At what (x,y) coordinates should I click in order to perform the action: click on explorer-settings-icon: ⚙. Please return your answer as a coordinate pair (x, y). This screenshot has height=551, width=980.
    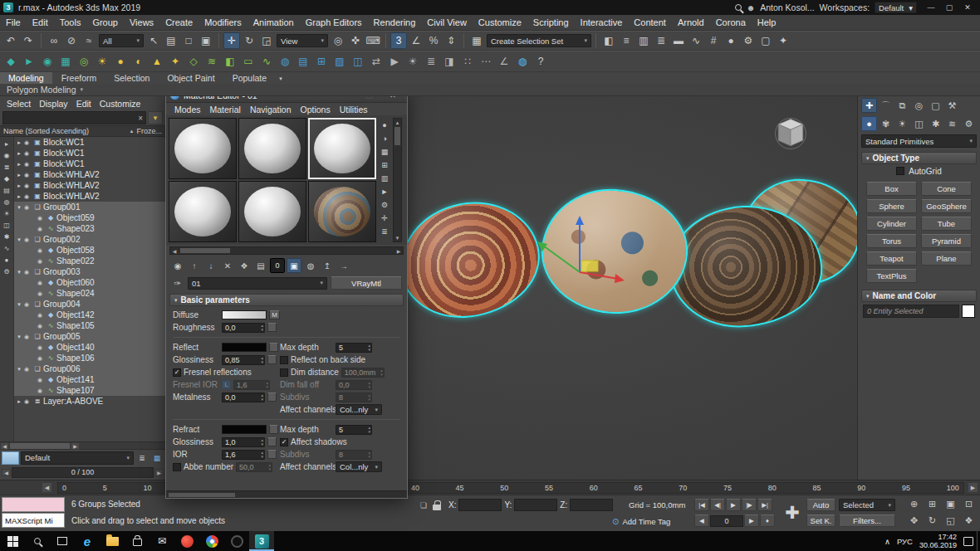
    Looking at the image, I should click on (7, 272).